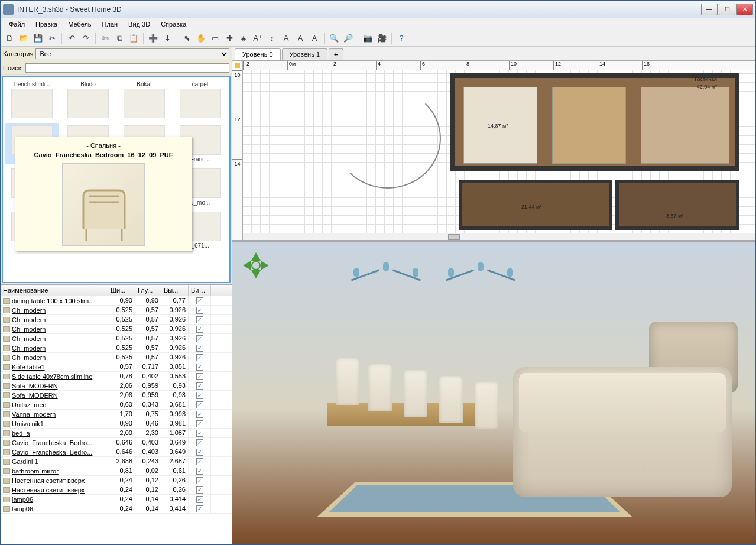  Describe the element at coordinates (116, 377) in the screenshot. I see `table-row: Side table 40x78cm slimline0,780,4020,55…` at that location.